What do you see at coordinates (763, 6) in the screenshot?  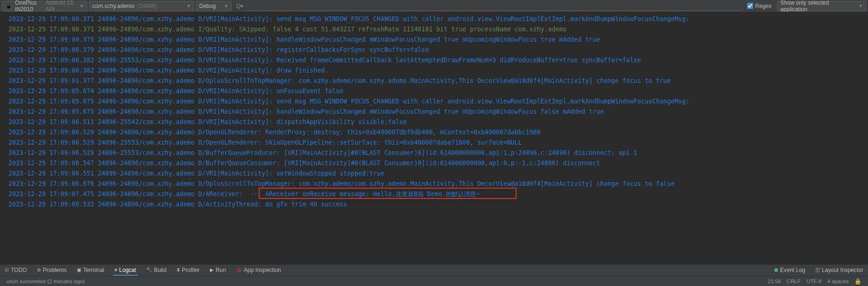 I see `regex-label: Regex` at bounding box center [763, 6].